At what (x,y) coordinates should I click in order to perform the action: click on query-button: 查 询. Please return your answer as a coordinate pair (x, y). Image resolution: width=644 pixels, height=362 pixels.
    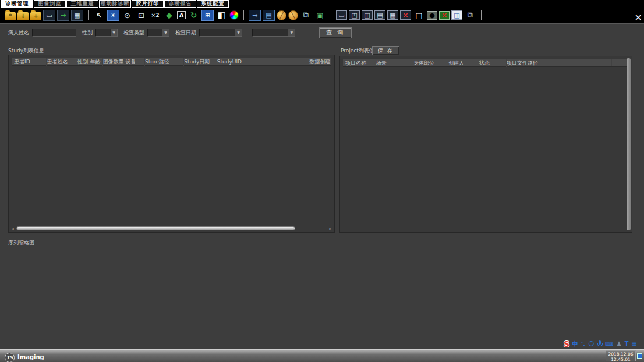
    Looking at the image, I should click on (335, 33).